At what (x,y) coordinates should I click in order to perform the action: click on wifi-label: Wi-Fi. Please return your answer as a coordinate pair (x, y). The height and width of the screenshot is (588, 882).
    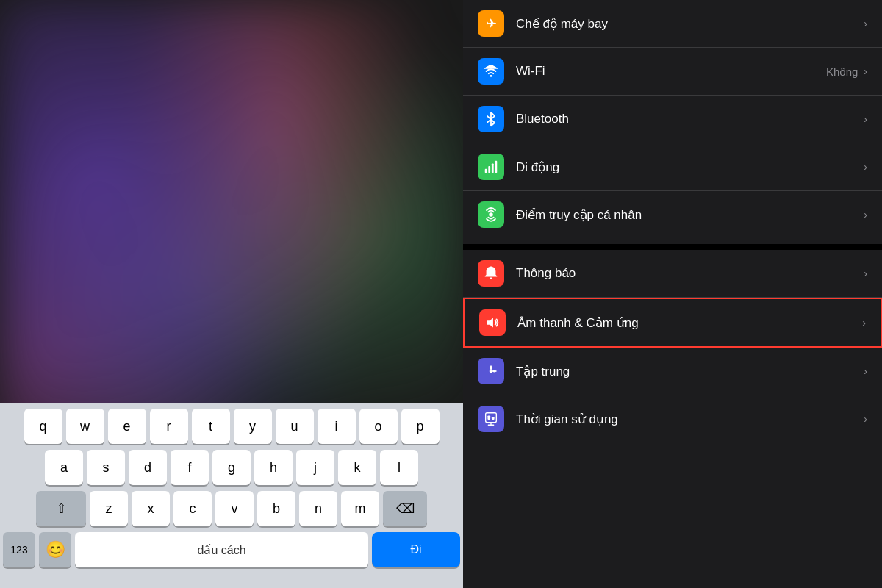
    Looking at the image, I should click on (671, 71).